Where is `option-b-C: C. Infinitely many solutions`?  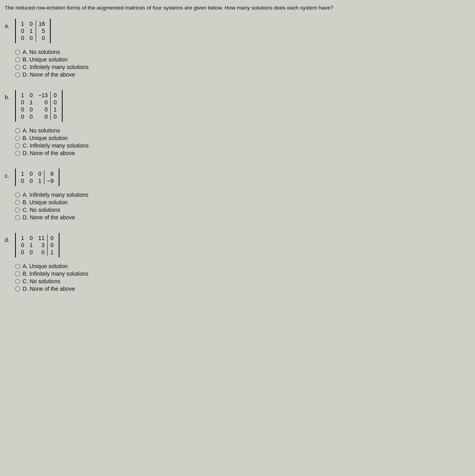 option-b-C: C. Infinitely many solutions is located at coordinates (243, 146).